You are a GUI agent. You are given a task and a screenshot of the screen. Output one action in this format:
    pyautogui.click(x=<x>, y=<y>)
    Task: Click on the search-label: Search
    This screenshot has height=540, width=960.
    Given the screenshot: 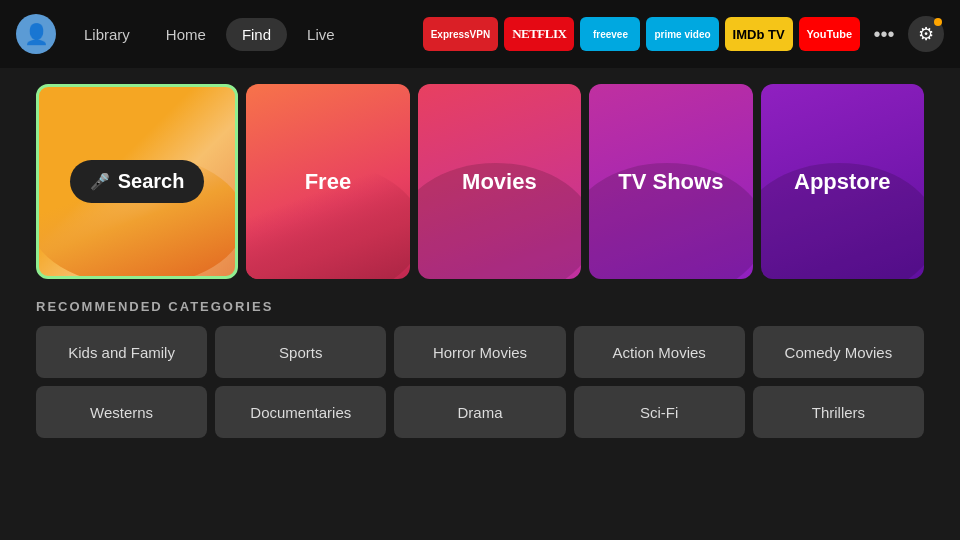 What is the action you would take?
    pyautogui.click(x=152, y=182)
    